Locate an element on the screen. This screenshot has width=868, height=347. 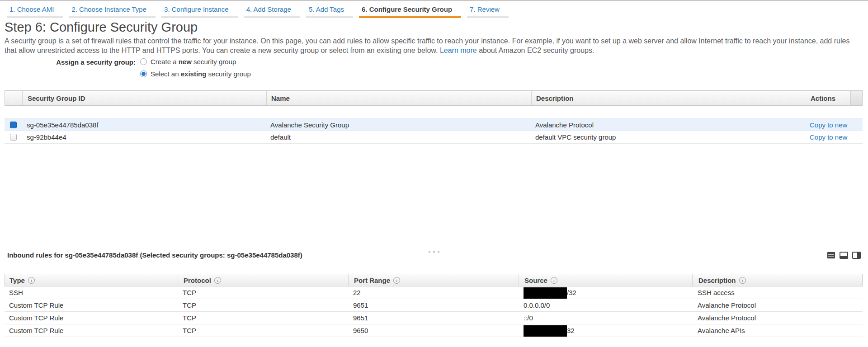
tab-configure-instance: 3. Configure Instance is located at coordinates (200, 12).